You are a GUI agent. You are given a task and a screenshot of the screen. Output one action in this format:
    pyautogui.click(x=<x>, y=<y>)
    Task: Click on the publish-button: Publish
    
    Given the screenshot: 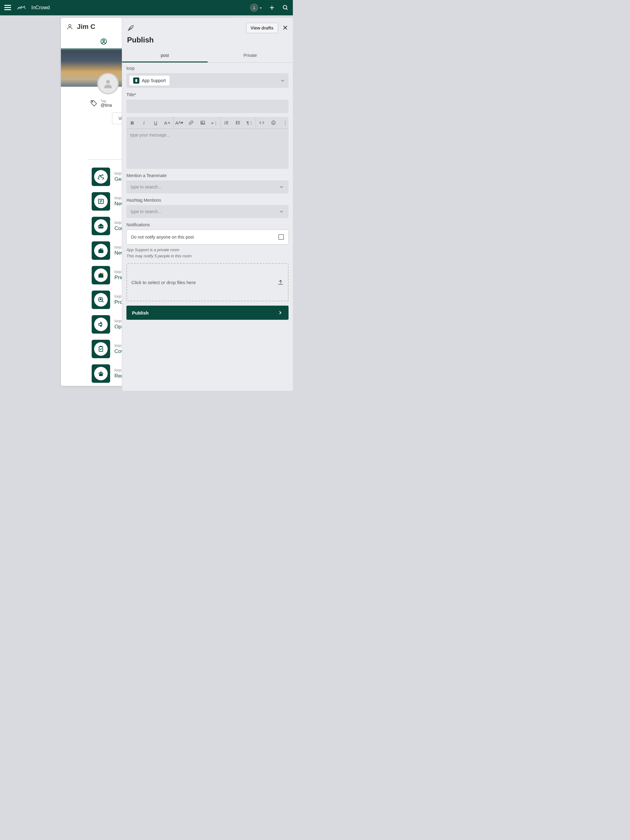 What is the action you would take?
    pyautogui.click(x=207, y=313)
    